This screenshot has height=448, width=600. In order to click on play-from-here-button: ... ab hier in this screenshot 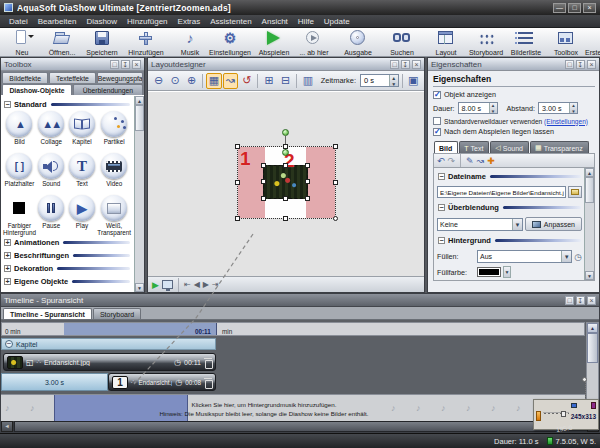, I will do `click(314, 42)`.